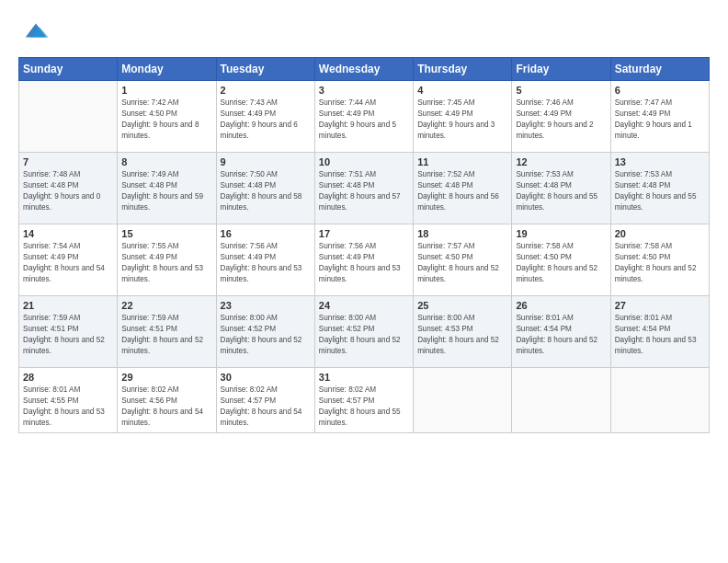 This screenshot has height=563, width=728. Describe the element at coordinates (561, 90) in the screenshot. I see `day-number: 5` at that location.